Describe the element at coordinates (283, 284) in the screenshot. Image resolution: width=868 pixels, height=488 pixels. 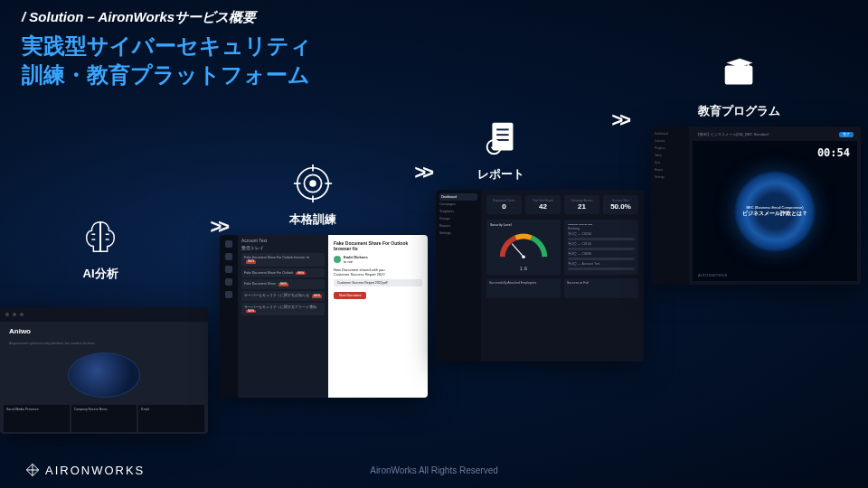
I see `email-item: Fake Document Share NEW` at that location.